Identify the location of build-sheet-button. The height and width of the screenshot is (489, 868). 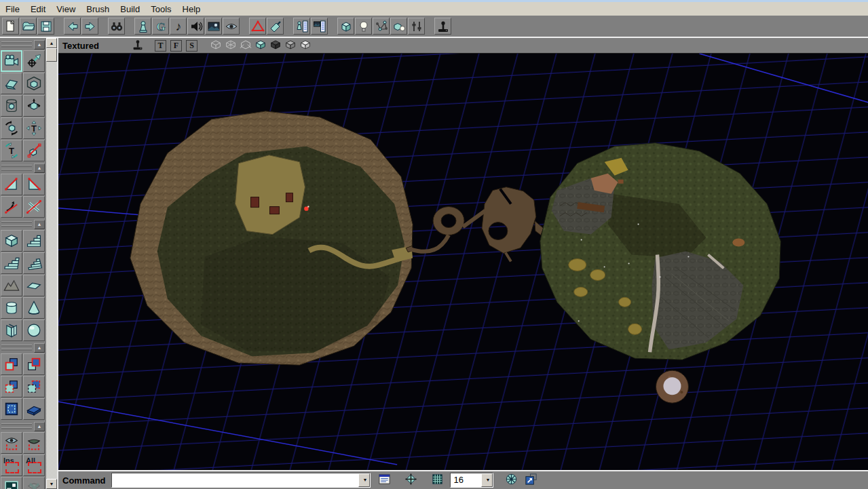
(34, 286).